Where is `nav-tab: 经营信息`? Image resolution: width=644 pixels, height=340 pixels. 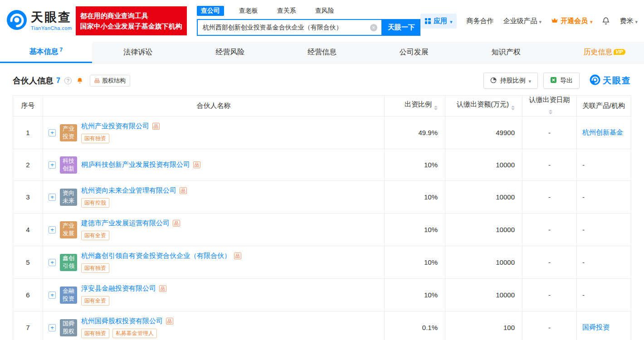 nav-tab: 经营信息 is located at coordinates (322, 53).